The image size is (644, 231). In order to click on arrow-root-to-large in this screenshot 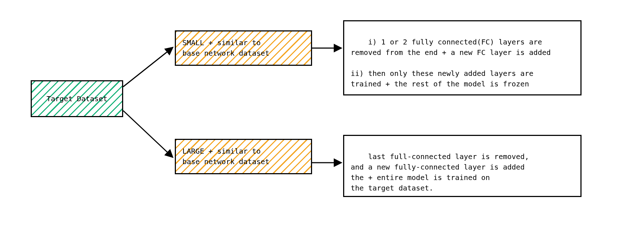, I will do `click(147, 134)`.